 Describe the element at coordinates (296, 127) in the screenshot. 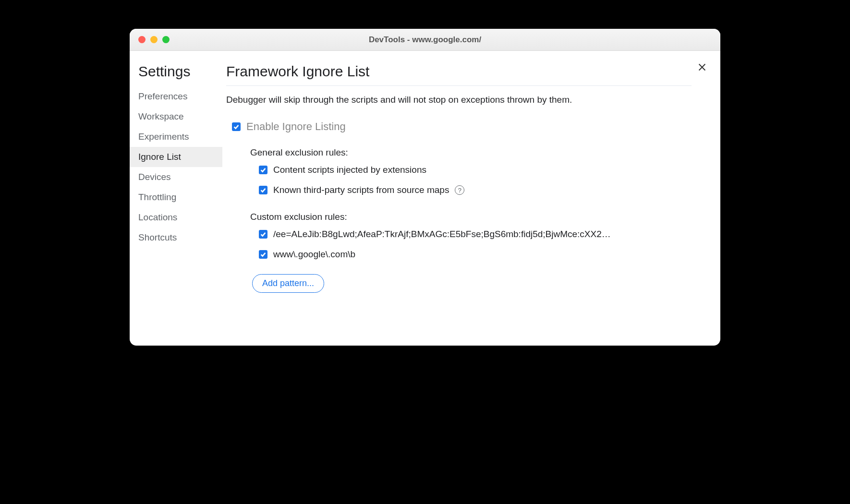

I see `enable-ignore-listing-label: Enable Ignore Listing` at that location.